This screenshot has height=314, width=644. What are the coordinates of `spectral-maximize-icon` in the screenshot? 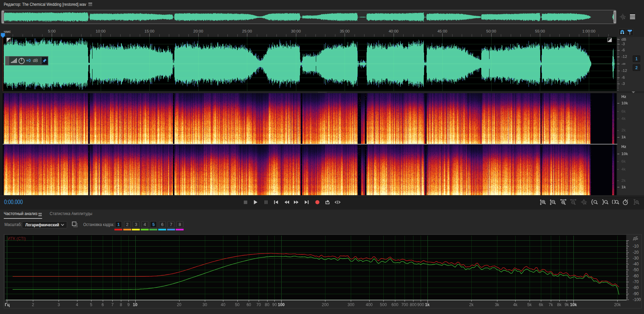 It's located at (610, 40).